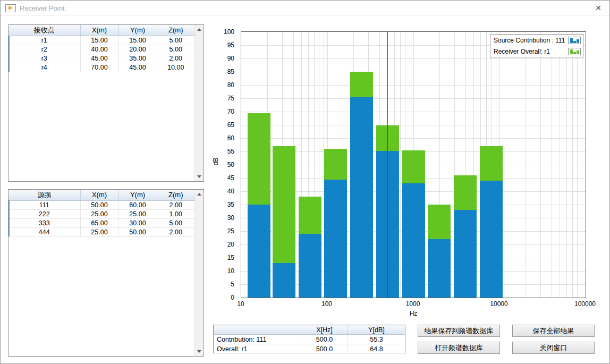 This screenshot has width=610, height=364. Describe the element at coordinates (305, 9) in the screenshot. I see `titlebar: Receiver Point ✕` at that location.